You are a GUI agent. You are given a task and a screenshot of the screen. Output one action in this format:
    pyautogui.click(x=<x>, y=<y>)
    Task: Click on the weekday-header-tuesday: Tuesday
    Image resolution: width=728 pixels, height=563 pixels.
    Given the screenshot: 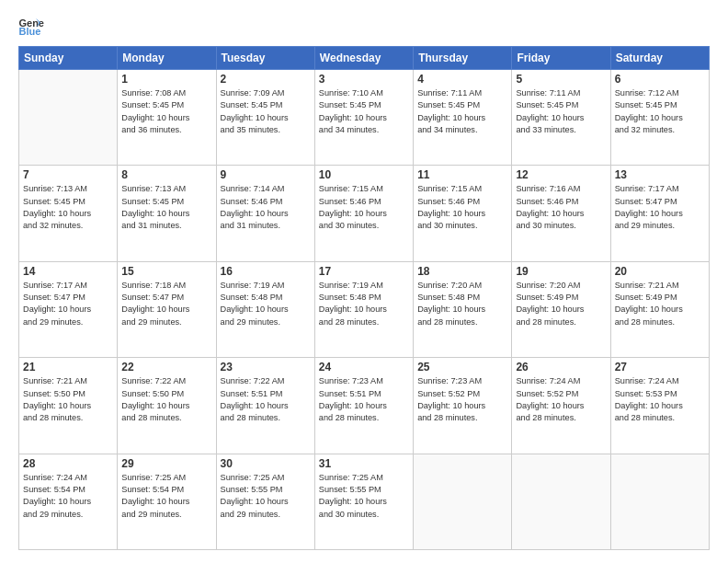 What is the action you would take?
    pyautogui.click(x=265, y=59)
    